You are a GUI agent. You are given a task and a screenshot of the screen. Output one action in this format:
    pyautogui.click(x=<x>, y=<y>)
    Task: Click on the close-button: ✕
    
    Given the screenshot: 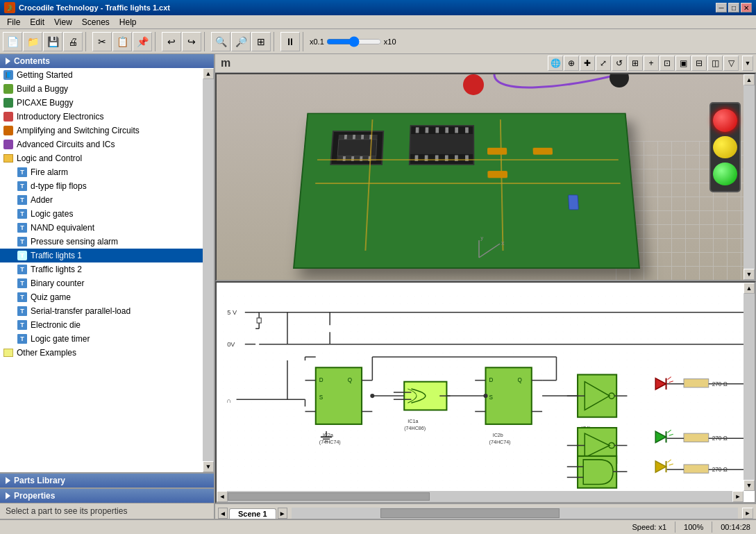 What is the action you would take?
    pyautogui.click(x=746, y=8)
    